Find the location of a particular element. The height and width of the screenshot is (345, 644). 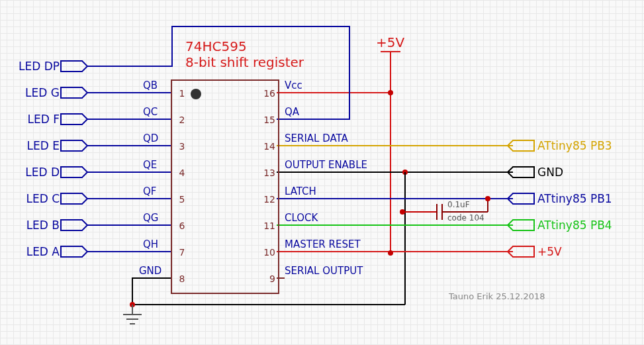

sig-qb: QB is located at coordinates (150, 85).